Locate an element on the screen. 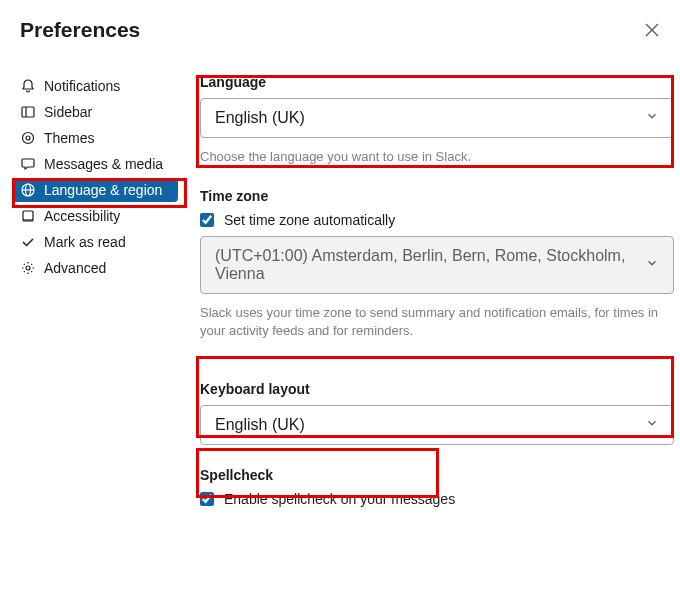 The image size is (680, 592). language-section: Language English (UK) Choose the languag… is located at coordinates (437, 120).